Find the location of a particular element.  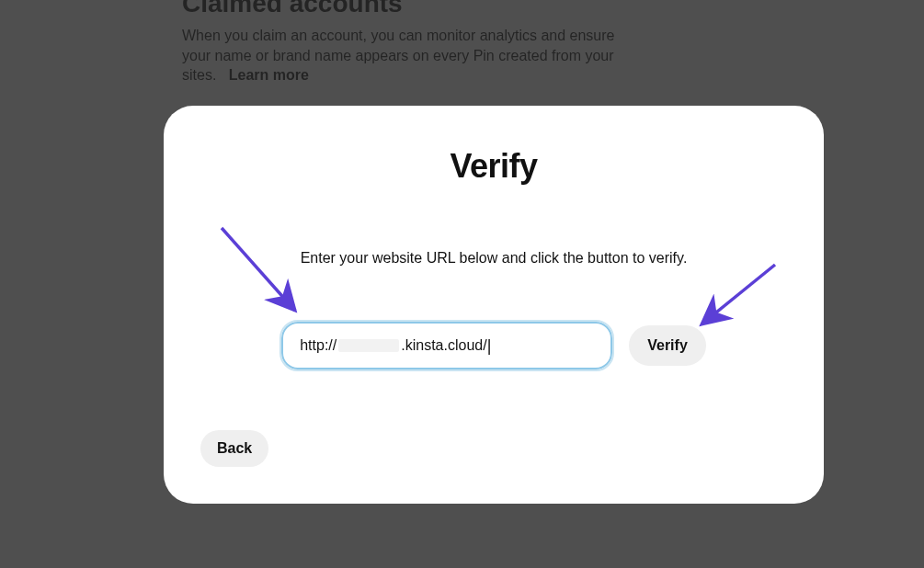

verify-button: Verify is located at coordinates (667, 346).